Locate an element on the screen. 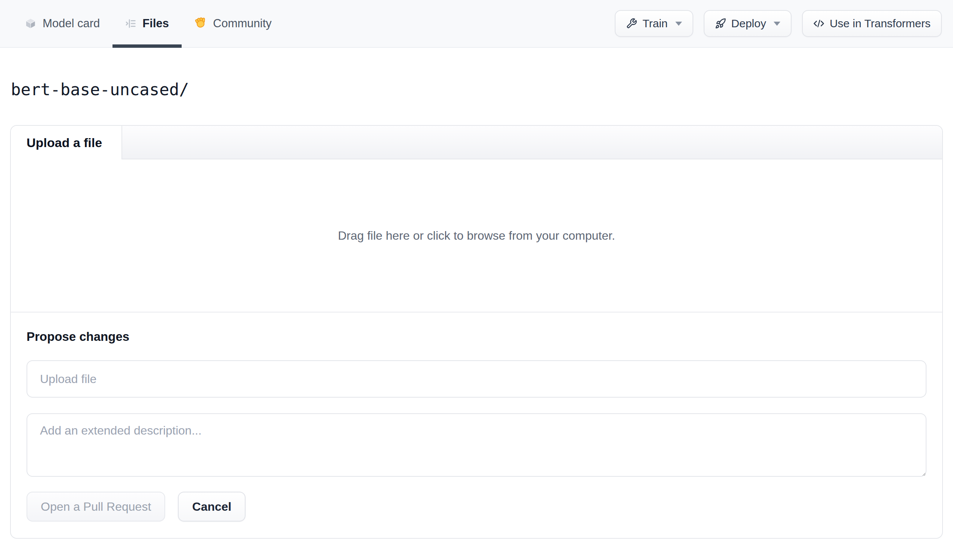 Image resolution: width=953 pixels, height=560 pixels. deploy-button: Deploy is located at coordinates (748, 23).